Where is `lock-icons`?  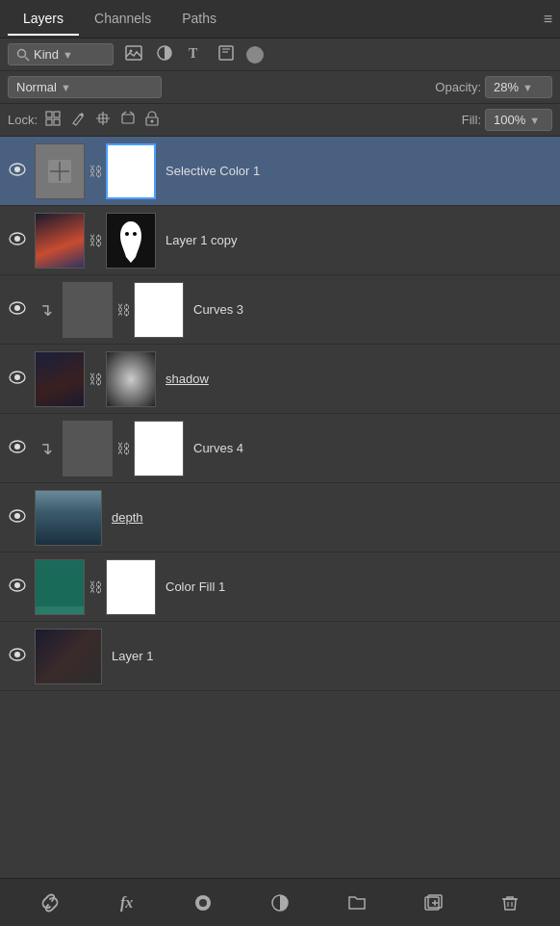
lock-icons is located at coordinates (102, 119).